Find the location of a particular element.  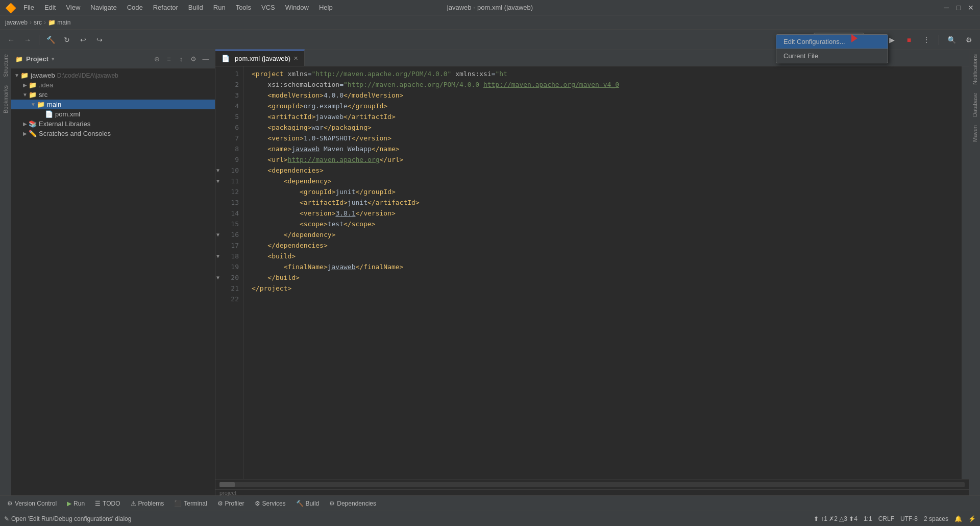

edit-icon: ✎ is located at coordinates (7, 519).